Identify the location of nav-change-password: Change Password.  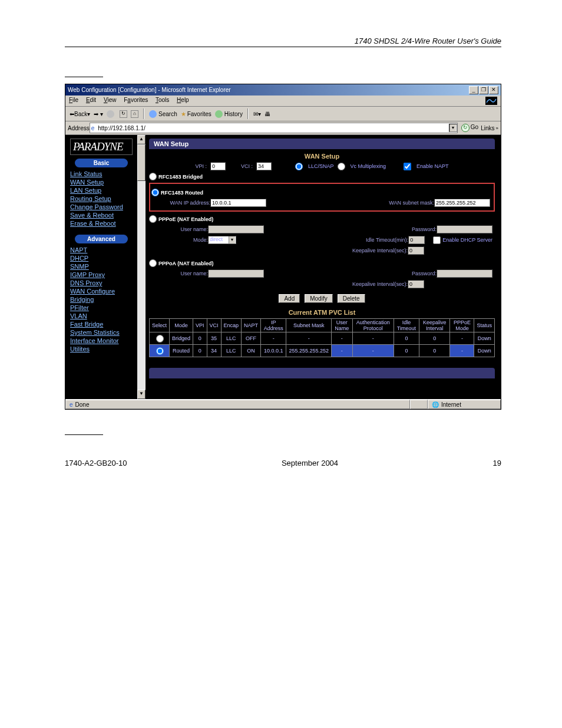
(101, 207).